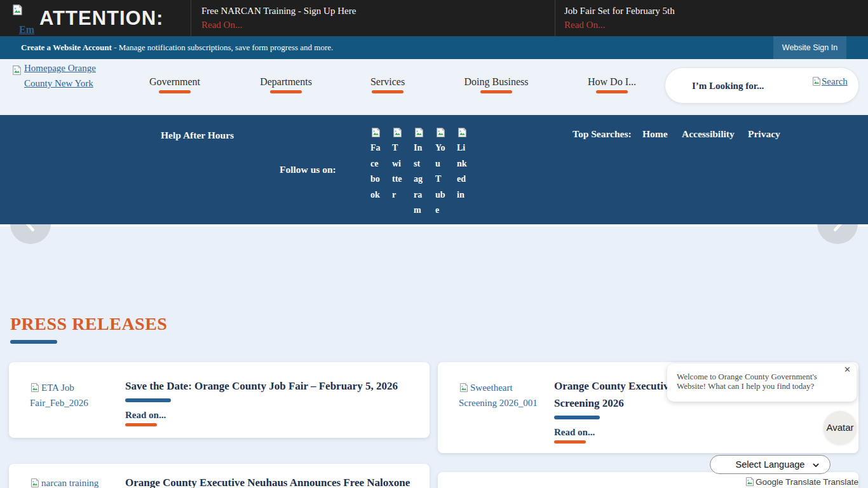 The height and width of the screenshot is (488, 868). Describe the element at coordinates (445, 173) in the screenshot. I see `social-link-youtube: Yo u T ub e` at that location.